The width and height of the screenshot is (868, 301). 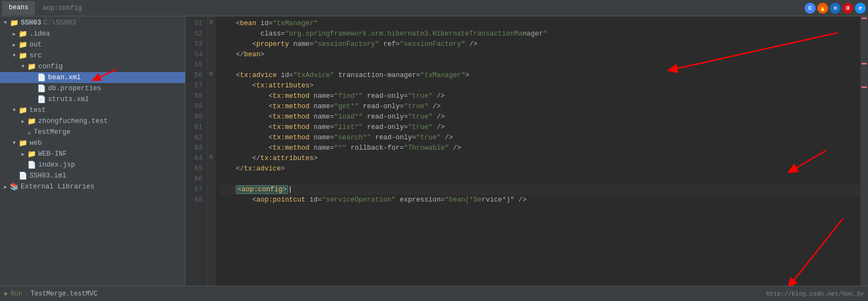 What do you see at coordinates (197, 117) in the screenshot?
I see `line-num-60: 60` at bounding box center [197, 117].